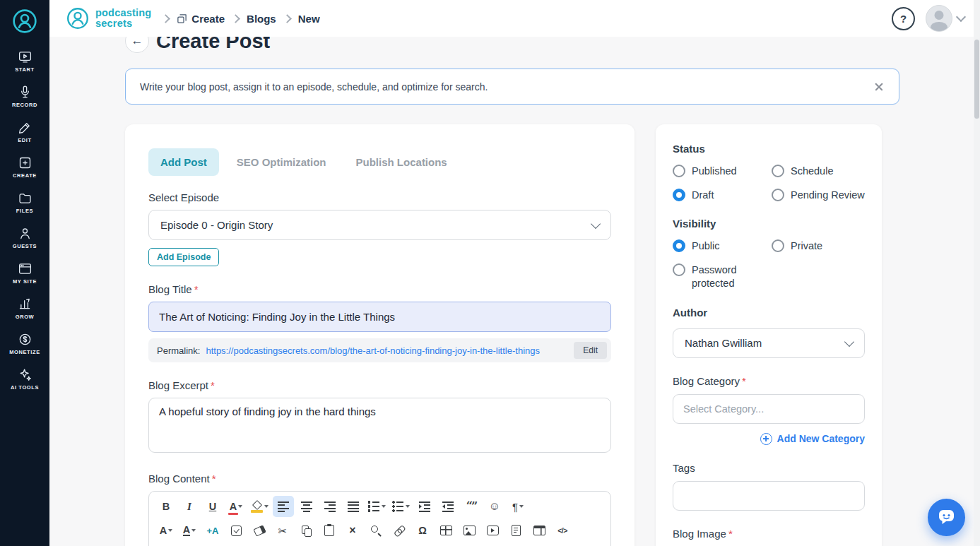  What do you see at coordinates (25, 61) in the screenshot?
I see `sidebar-item-start: START` at bounding box center [25, 61].